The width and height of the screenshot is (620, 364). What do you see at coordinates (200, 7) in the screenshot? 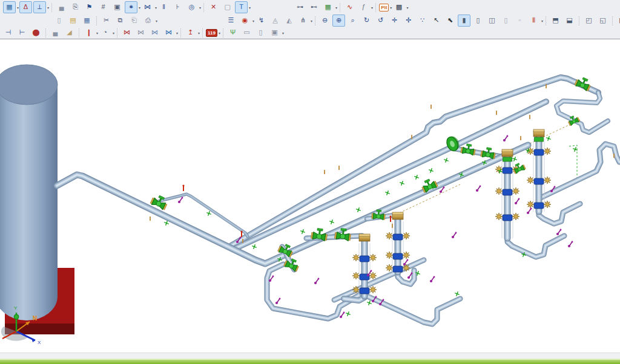
I see `find-node-icon-dropdown: ▾` at bounding box center [200, 7].